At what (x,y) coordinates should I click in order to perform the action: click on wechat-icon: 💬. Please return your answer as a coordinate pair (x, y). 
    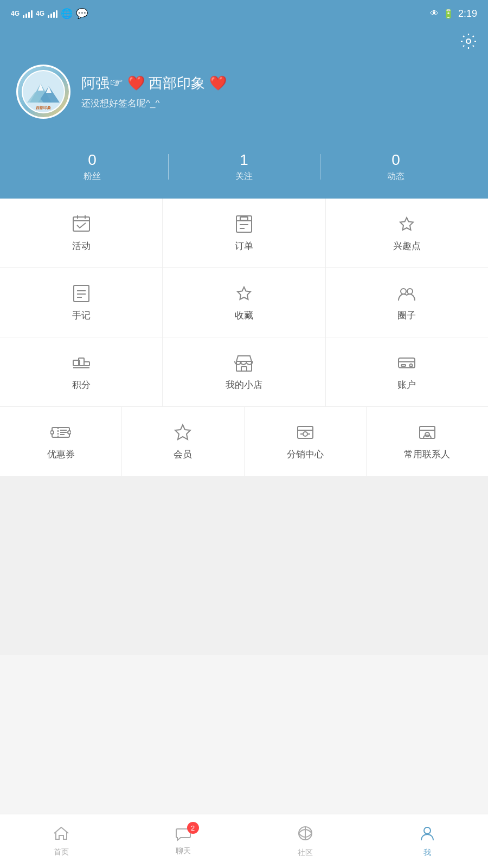
    Looking at the image, I should click on (82, 14).